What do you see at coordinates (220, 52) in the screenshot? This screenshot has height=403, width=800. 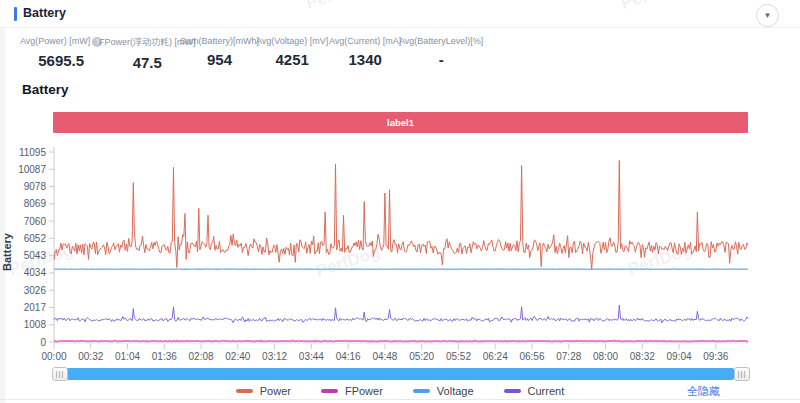 I see `stat-sum-battery: Sum(Battery)[mWh] 954` at bounding box center [220, 52].